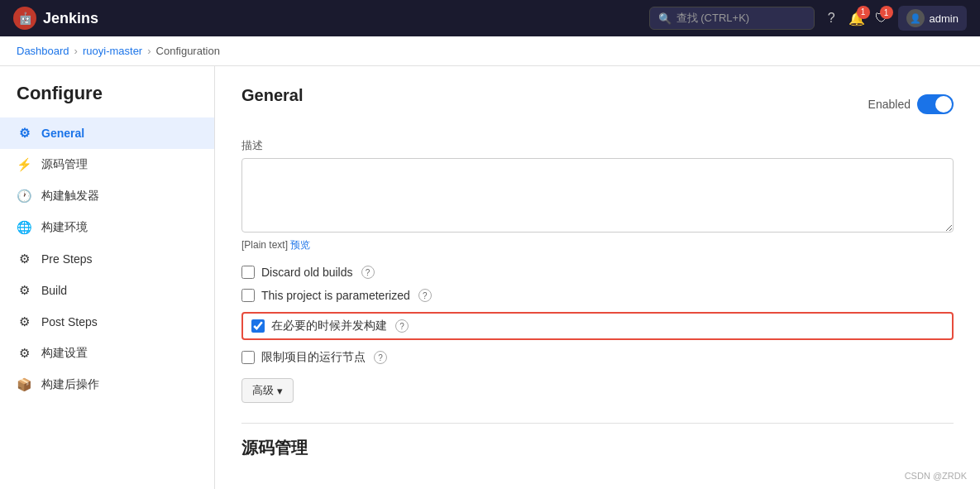  What do you see at coordinates (24, 322) in the screenshot?
I see `poststeps-icon: ⚙` at bounding box center [24, 322].